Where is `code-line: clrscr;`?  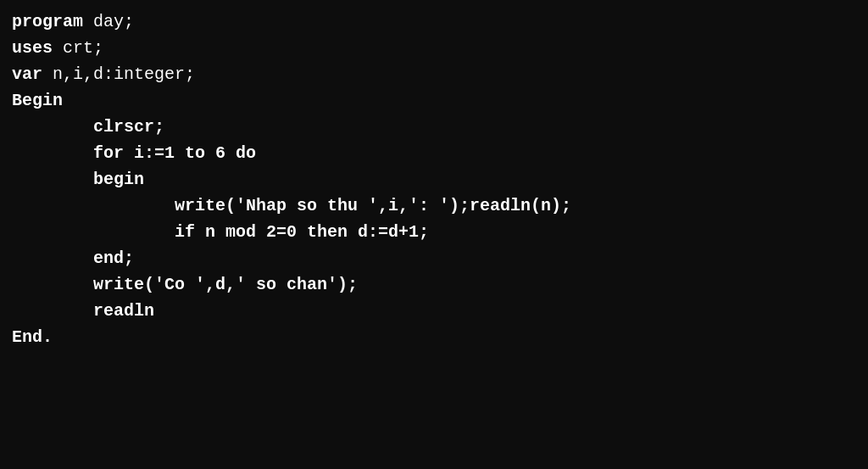 code-line: clrscr; is located at coordinates (434, 127).